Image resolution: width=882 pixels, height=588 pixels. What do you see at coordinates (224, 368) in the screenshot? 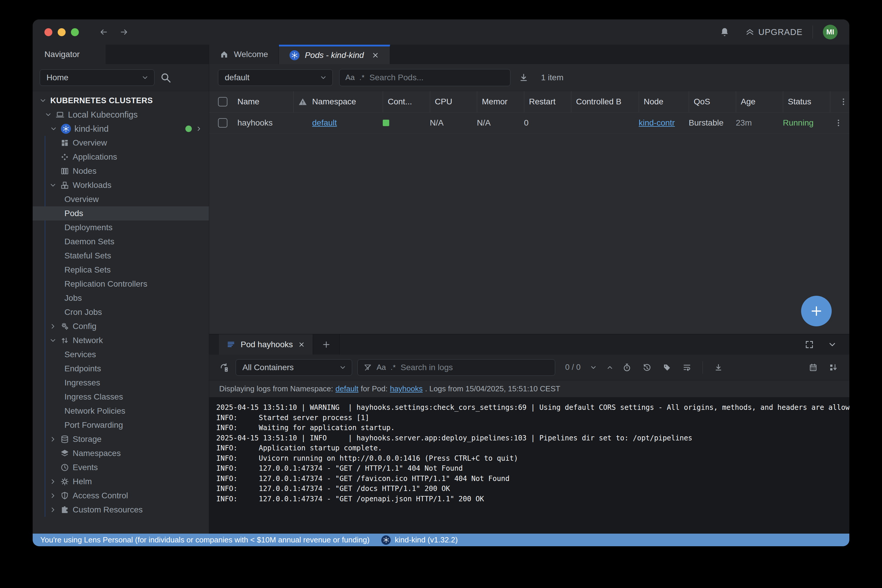
I see `container-cycle-icon` at bounding box center [224, 368].